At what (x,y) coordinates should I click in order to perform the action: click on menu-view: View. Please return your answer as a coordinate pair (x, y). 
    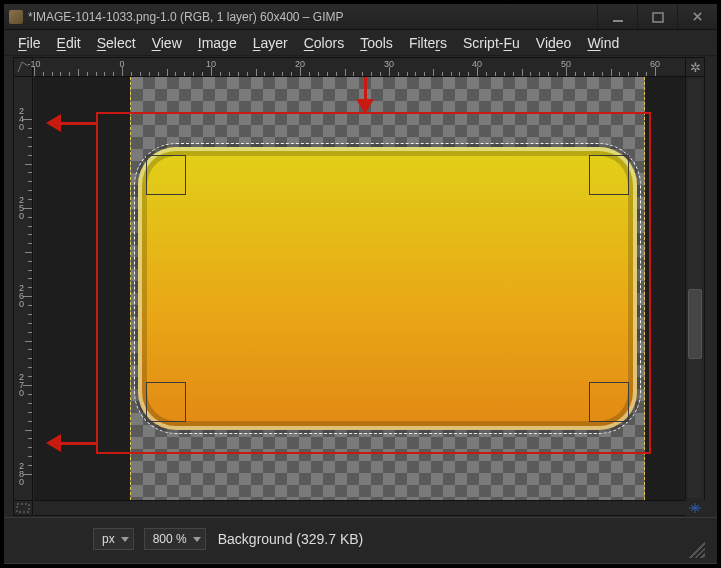
    Looking at the image, I should click on (167, 43).